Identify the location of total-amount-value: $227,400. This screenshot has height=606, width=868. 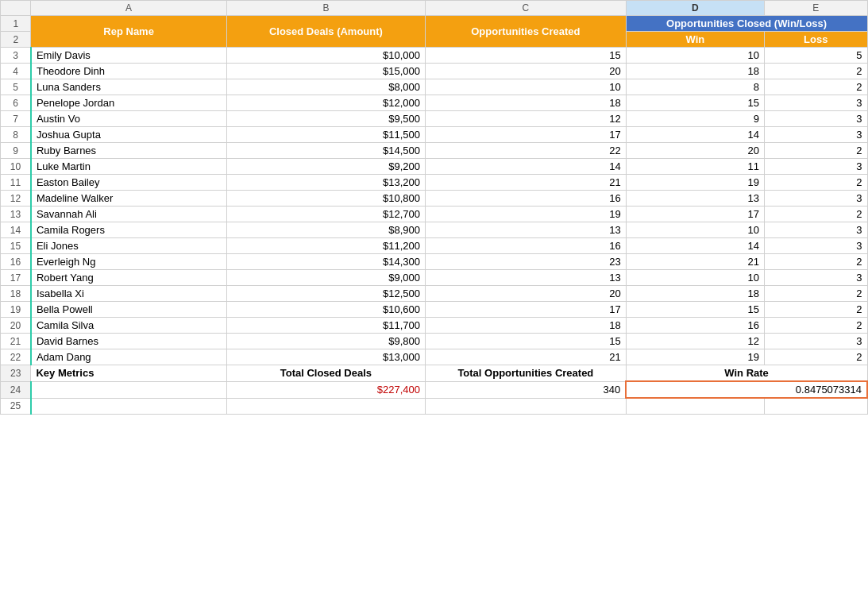
(326, 389).